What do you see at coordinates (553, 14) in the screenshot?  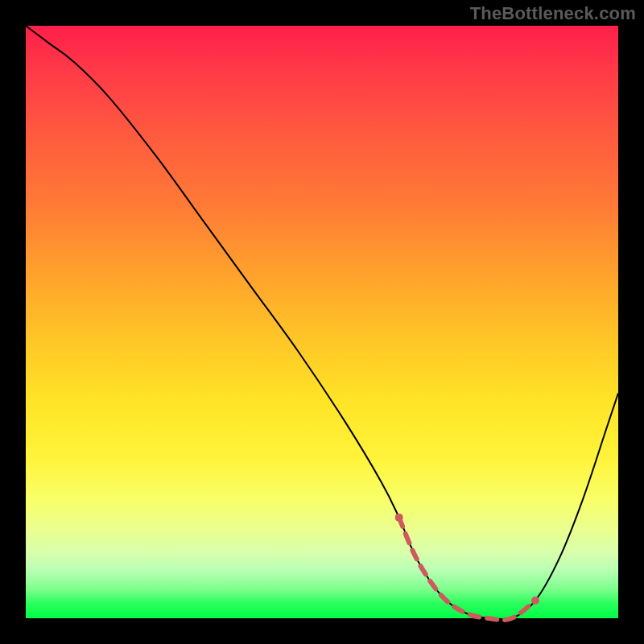 I see `watermark-text: TheBottleneck.com` at bounding box center [553, 14].